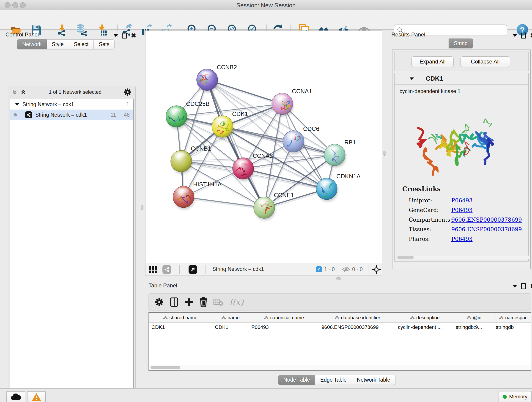 Image resolution: width=532 pixels, height=402 pixels. What do you see at coordinates (340, 302) in the screenshot?
I see `table-toolbar: f(x)` at bounding box center [340, 302].